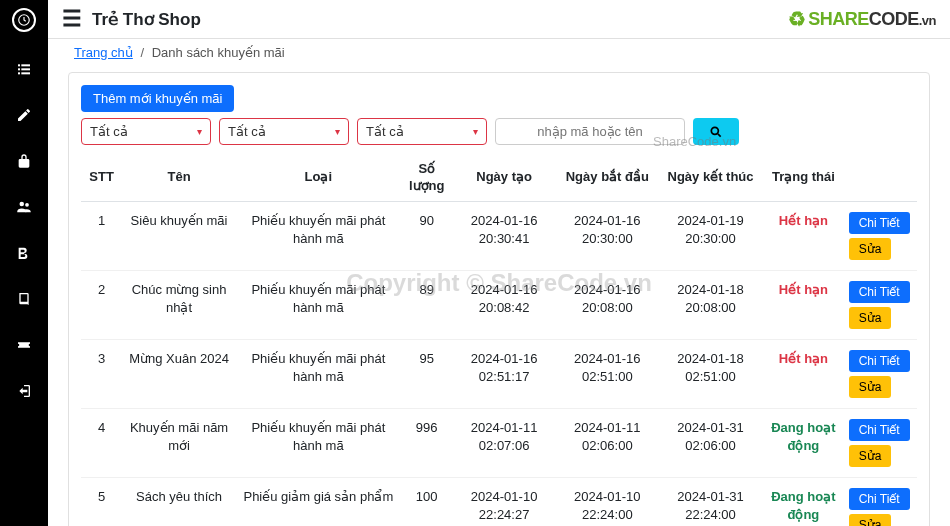 The image size is (950, 526). What do you see at coordinates (24, 69) in the screenshot?
I see `sidebar-list-icon` at bounding box center [24, 69].